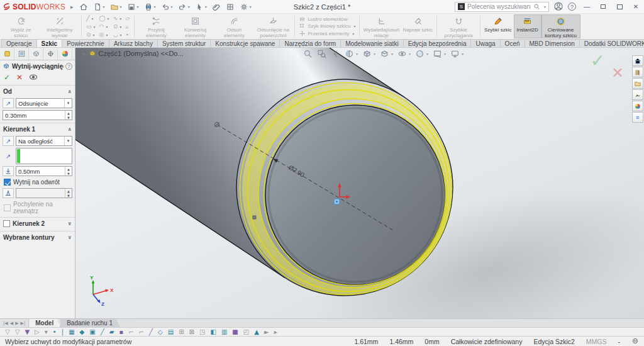 This screenshot has width=644, height=346. Describe the element at coordinates (104, 26) in the screenshot. I see `sketch-tool-5: ◠▾` at that location.